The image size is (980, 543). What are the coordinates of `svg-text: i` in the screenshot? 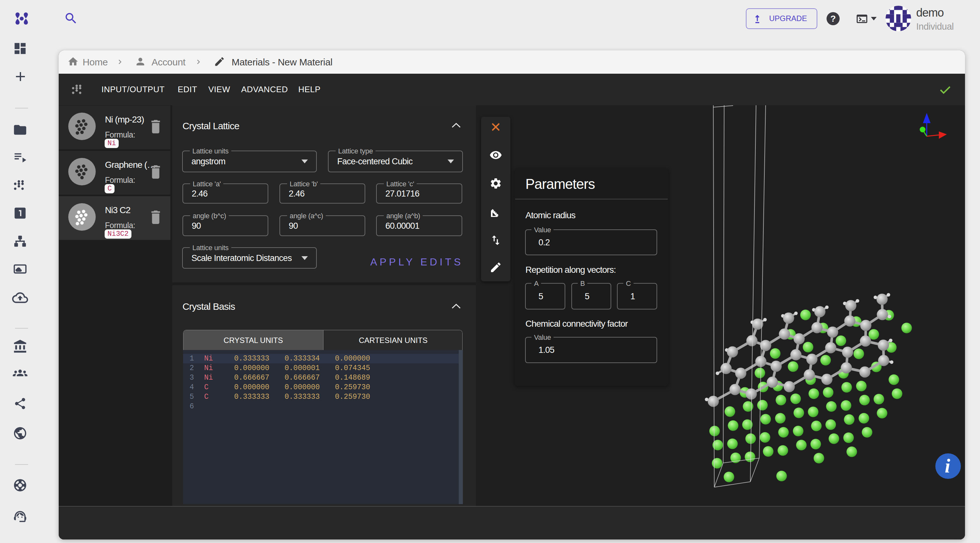 It's located at (947, 466).